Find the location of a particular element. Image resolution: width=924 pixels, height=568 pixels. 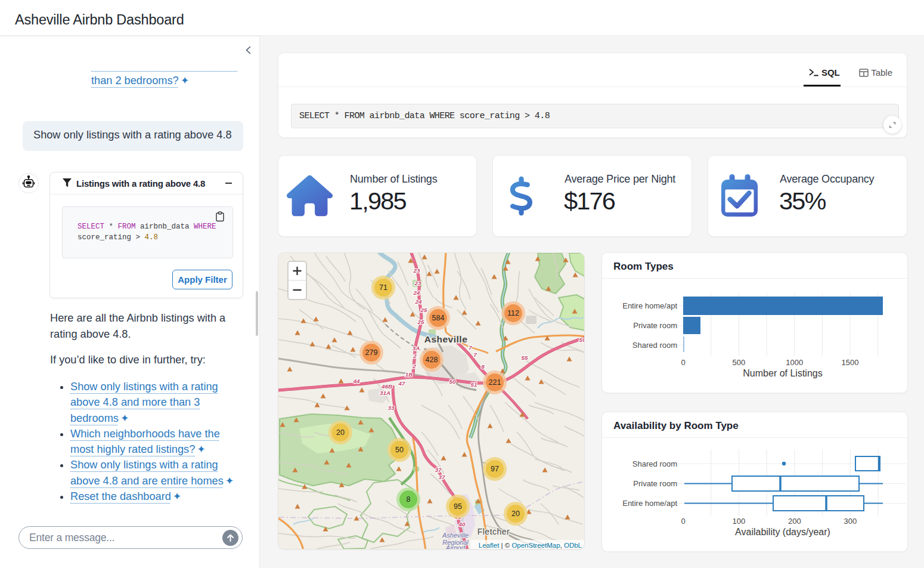

svg-text: 112 is located at coordinates (513, 313).